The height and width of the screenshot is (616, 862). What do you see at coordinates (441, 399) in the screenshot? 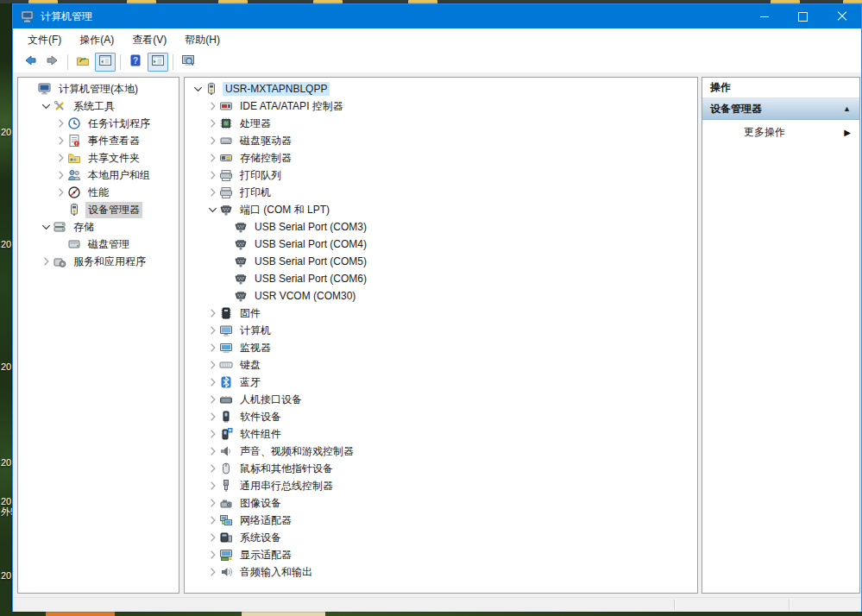
I see `tree-item: 人机接口设备` at bounding box center [441, 399].